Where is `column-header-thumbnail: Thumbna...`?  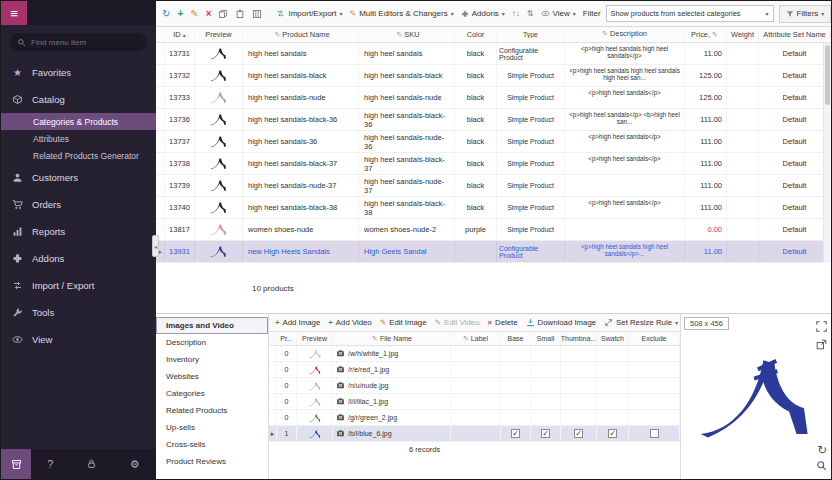 column-header-thumbnail: Thumbna... is located at coordinates (579, 338).